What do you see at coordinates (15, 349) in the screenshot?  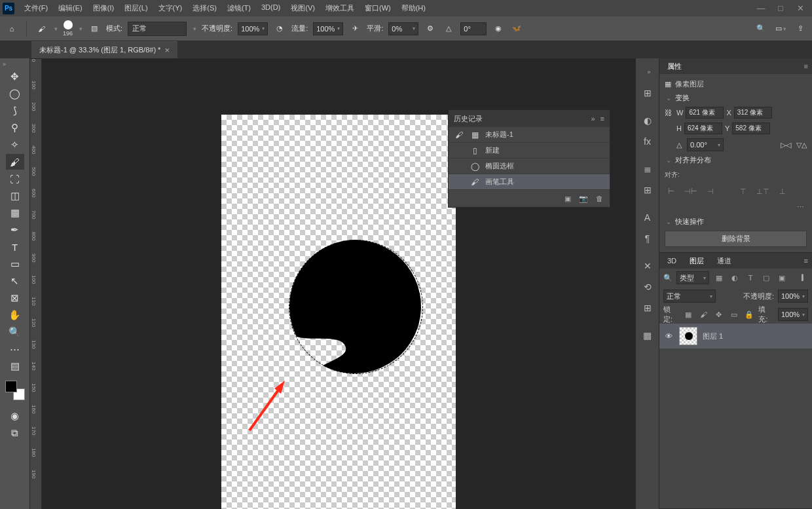 I see `more-tools: ⋯` at bounding box center [15, 349].